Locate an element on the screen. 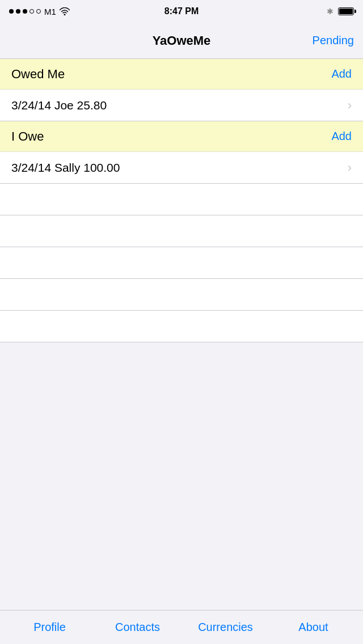  owed-me-section-header: Owed Me Add is located at coordinates (182, 74).